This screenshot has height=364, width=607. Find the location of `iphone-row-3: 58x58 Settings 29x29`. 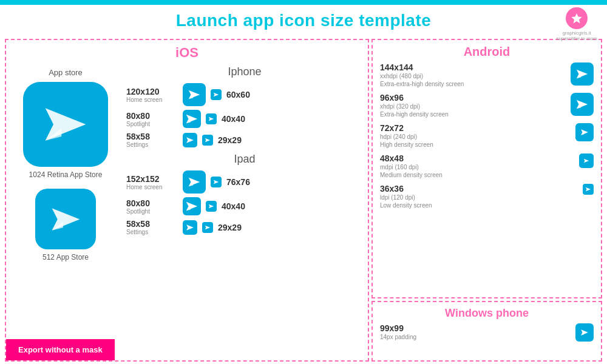

iphone-row-3: 58x58 Settings 29x29 is located at coordinates (245, 140).